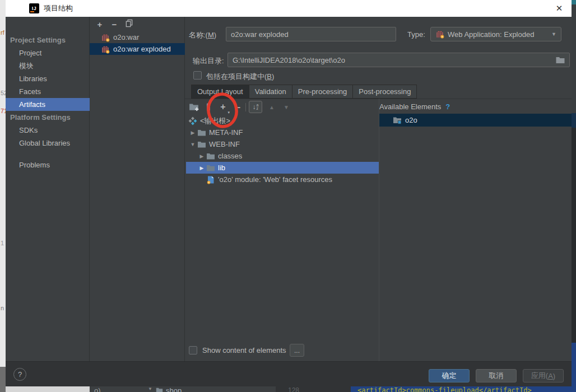  What do you see at coordinates (304, 92) in the screenshot?
I see `tab-bar: Output Layout Validation Pre-processing …` at bounding box center [304, 92].